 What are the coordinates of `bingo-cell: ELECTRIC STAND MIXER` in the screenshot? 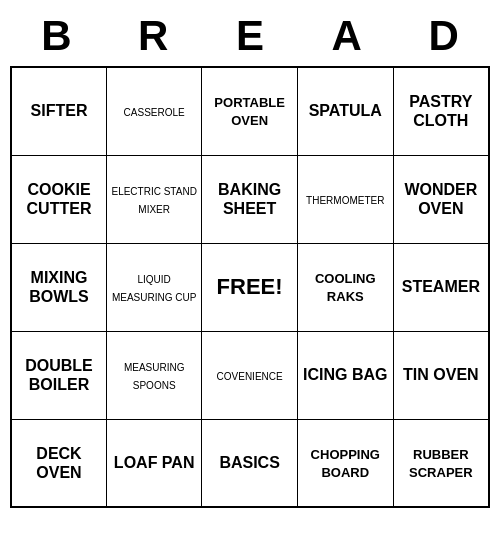 It's located at (154, 199).